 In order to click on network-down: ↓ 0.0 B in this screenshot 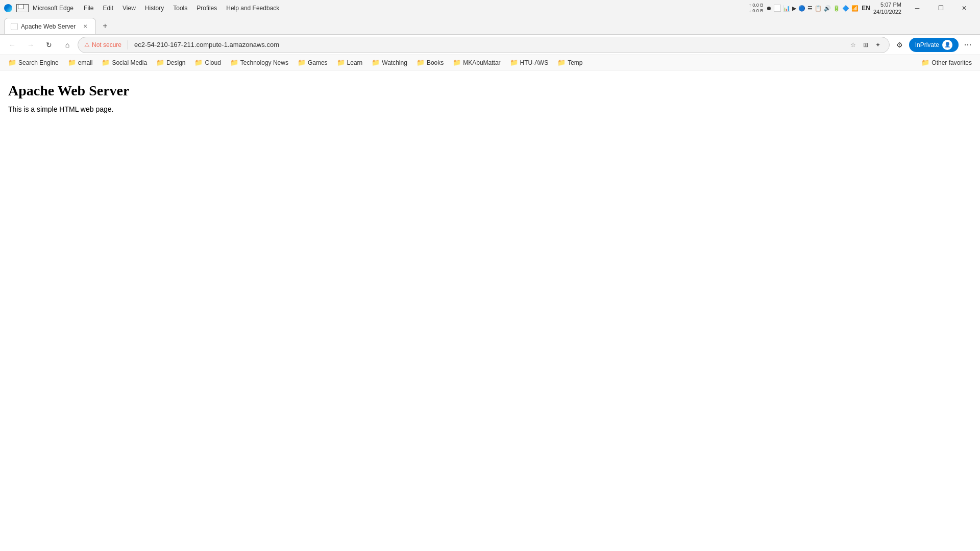, I will do `click(756, 11)`.